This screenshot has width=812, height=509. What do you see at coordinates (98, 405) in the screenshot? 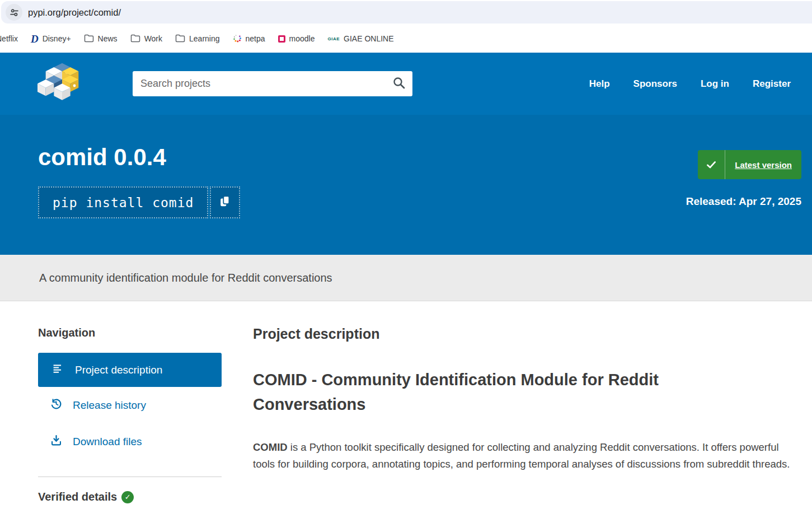
I see `sidebar-item-release-history: Release history` at bounding box center [98, 405].